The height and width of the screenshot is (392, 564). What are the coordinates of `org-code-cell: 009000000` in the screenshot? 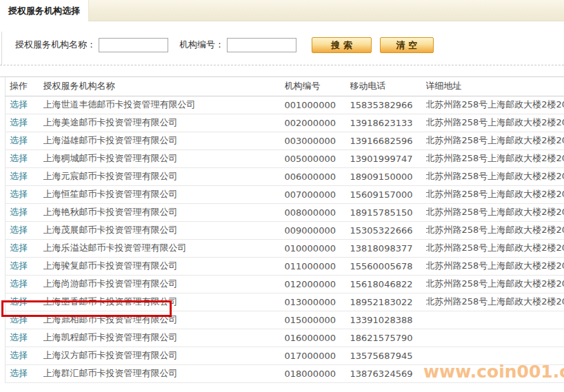 It's located at (317, 230).